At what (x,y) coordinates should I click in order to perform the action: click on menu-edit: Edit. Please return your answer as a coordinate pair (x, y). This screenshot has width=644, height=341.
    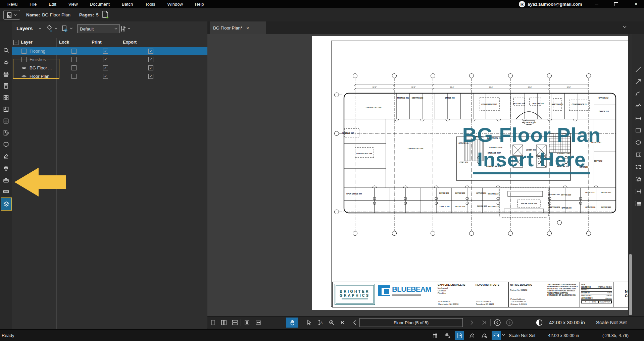
    Looking at the image, I should click on (52, 4).